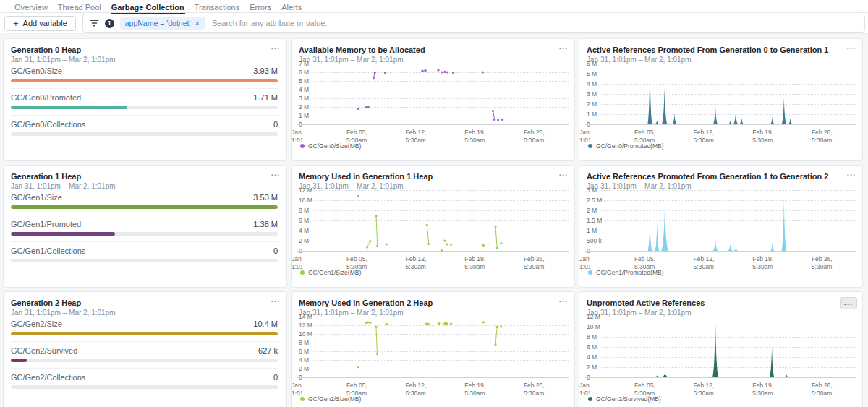  I want to click on tab-errors: Errors, so click(260, 9).